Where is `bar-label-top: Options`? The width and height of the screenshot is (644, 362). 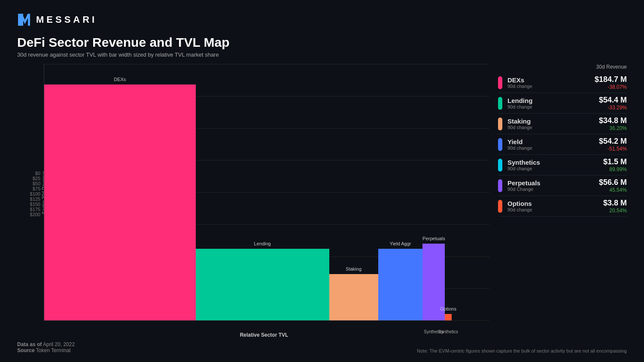
bar-label-top: Options is located at coordinates (448, 309).